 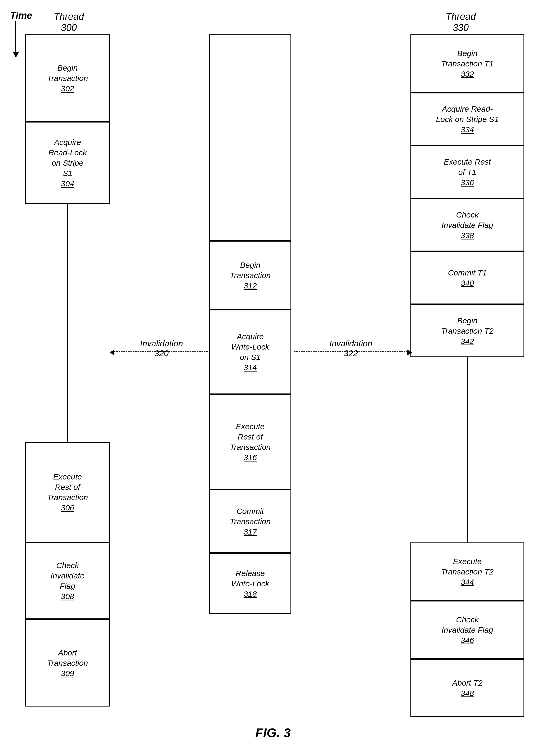 What do you see at coordinates (161, 349) in the screenshot?
I see `invalidation-320-label: Invalidation320` at bounding box center [161, 349].